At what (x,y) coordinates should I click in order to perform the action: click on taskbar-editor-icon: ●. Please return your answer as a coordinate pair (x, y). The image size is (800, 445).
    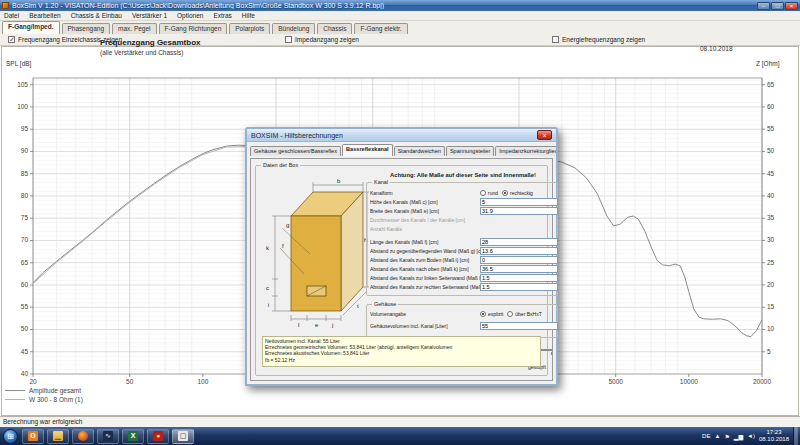
    Looking at the image, I should click on (158, 436).